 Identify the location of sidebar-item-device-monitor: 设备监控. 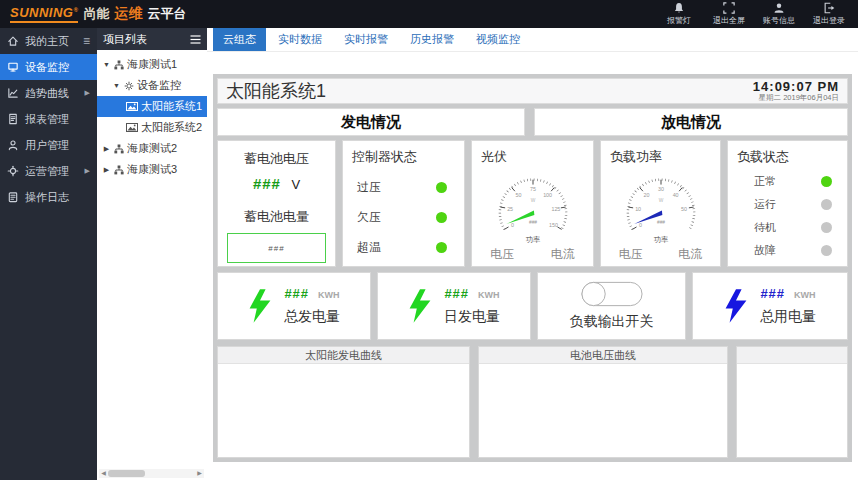
(48, 67).